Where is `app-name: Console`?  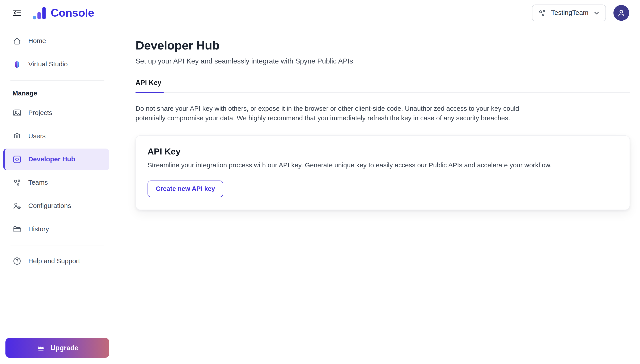
app-name: Console is located at coordinates (72, 13).